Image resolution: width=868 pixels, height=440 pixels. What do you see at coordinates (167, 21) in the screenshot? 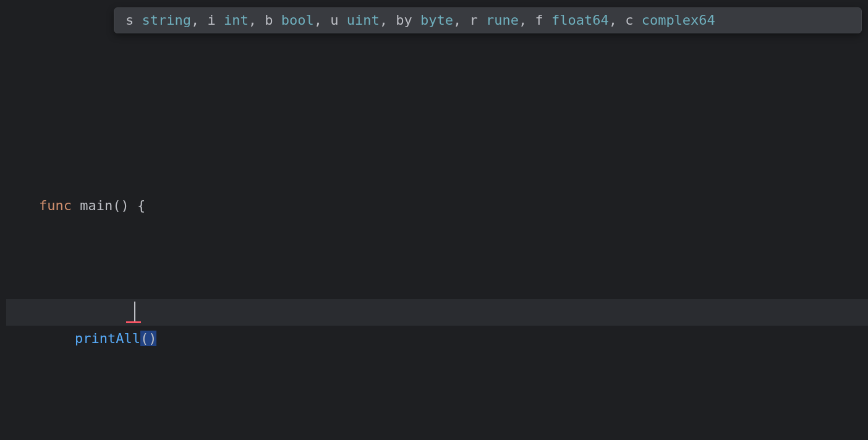
I see `param-type: string` at bounding box center [167, 21].